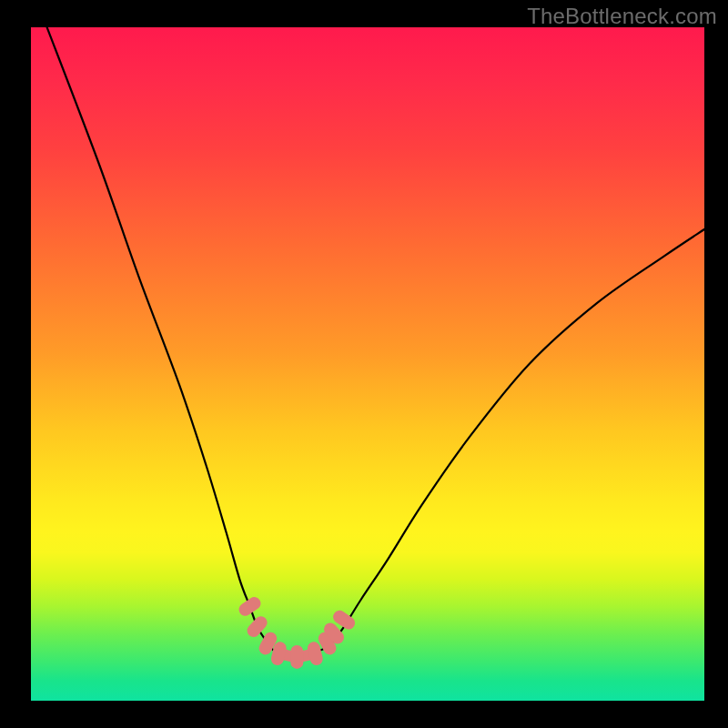 This screenshot has width=728, height=728. I want to click on highlight-markers, so click(297, 632).